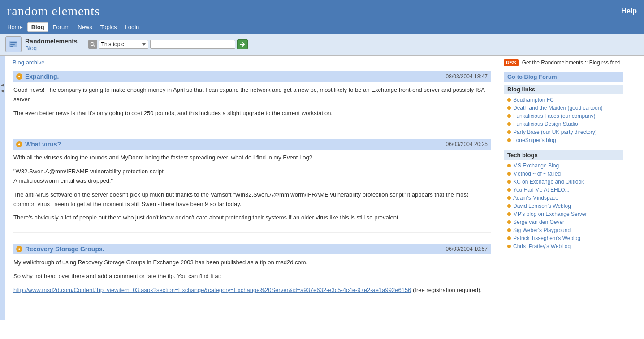  What do you see at coordinates (13, 44) in the screenshot?
I see `site-icon` at bounding box center [13, 44].